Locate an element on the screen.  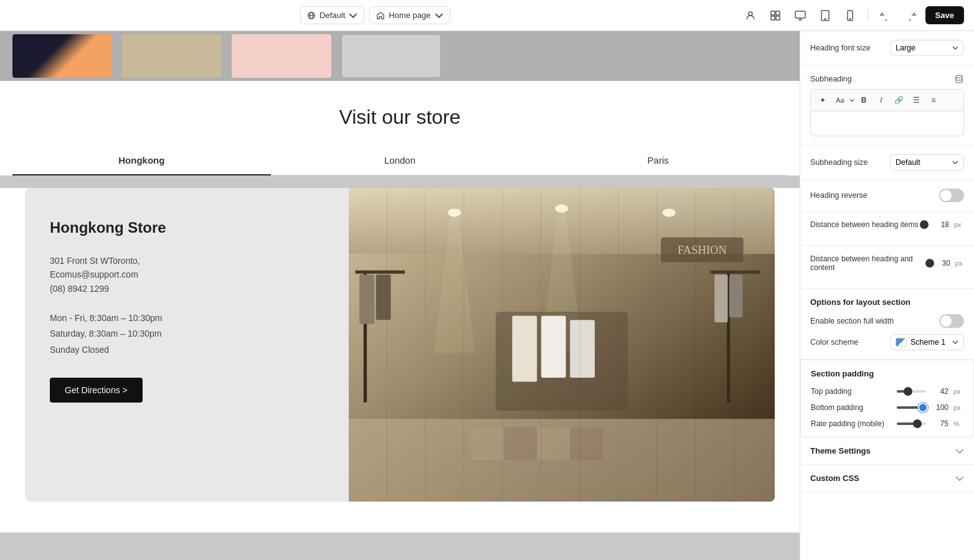
theme-label: Default is located at coordinates (333, 15).